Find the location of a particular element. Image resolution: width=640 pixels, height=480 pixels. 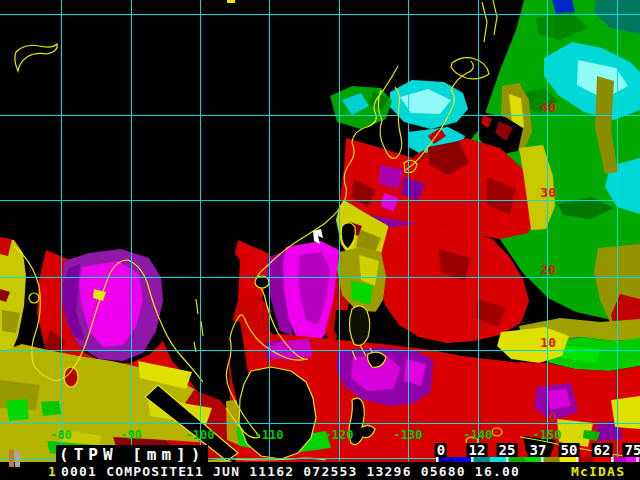

longitude-label-90: -90 is located at coordinates (131, 435).